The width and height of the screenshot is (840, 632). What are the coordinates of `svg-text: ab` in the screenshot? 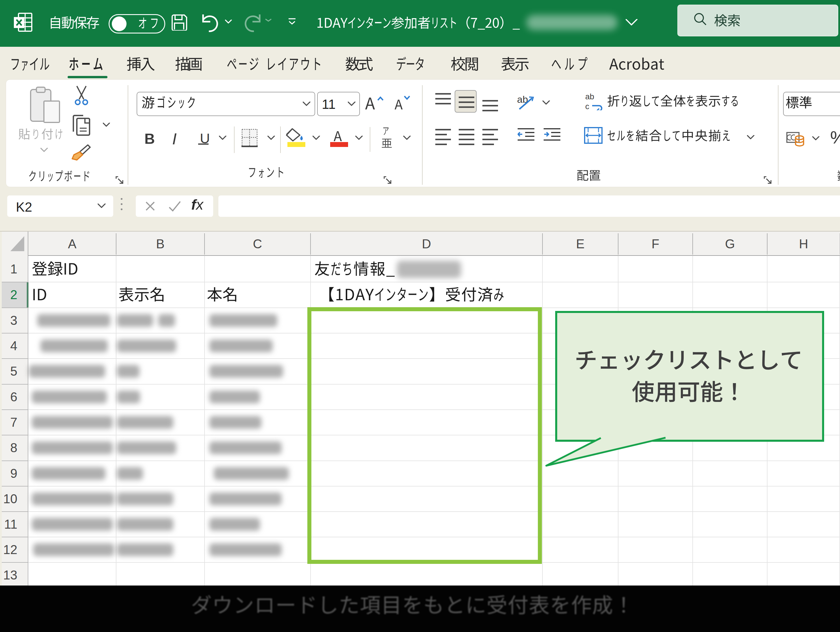 It's located at (590, 97).